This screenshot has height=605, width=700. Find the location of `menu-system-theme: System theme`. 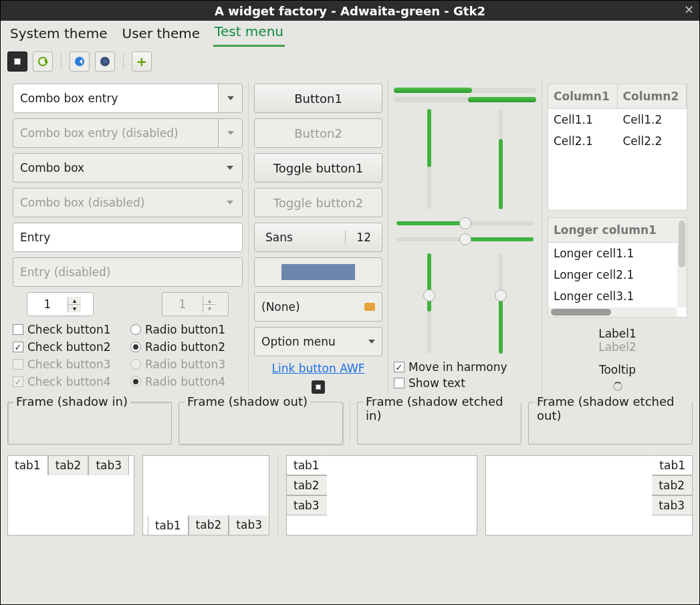

menu-system-theme: System theme is located at coordinates (59, 34).